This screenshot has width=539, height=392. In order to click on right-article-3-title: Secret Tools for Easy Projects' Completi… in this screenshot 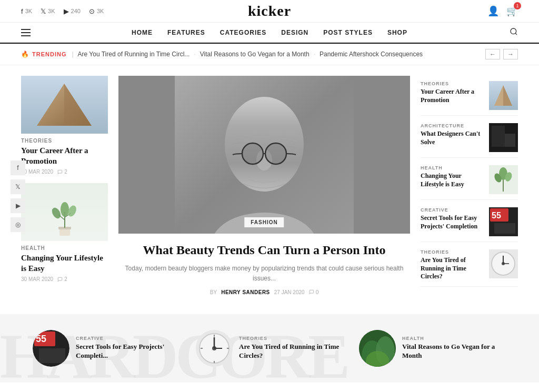, I will do `click(452, 222)`.